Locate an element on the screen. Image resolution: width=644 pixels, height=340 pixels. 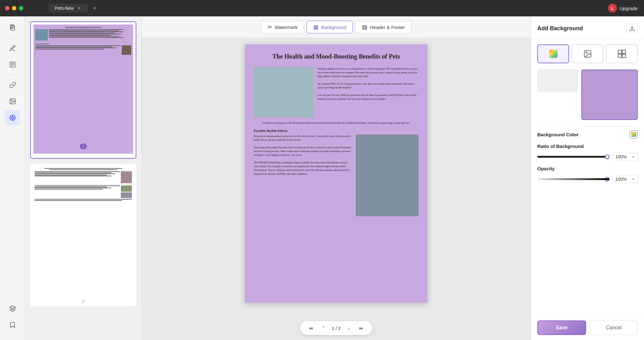
sidebar-icon-edit is located at coordinates (13, 48).